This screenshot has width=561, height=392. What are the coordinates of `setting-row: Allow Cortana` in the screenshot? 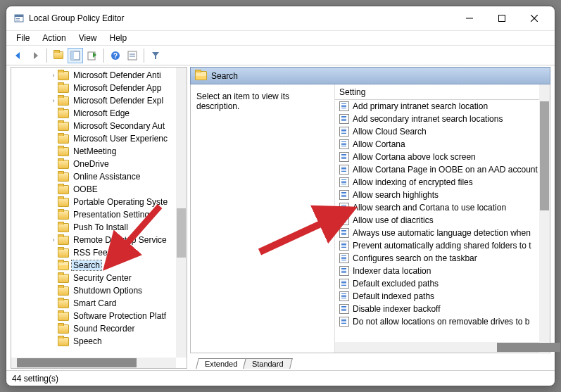 It's located at (437, 144).